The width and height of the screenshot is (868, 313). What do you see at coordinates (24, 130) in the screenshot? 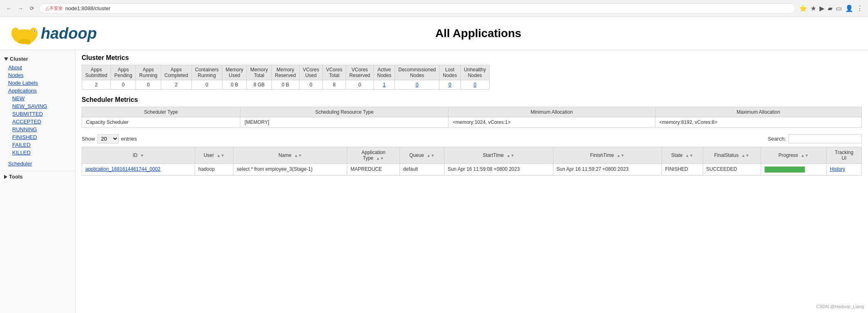
I see `running-link: RUNNING` at bounding box center [24, 130].